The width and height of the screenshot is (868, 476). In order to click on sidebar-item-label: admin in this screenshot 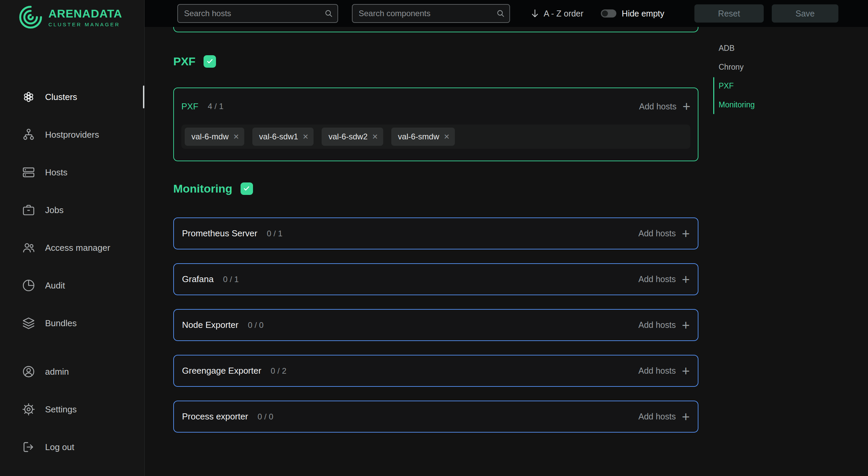, I will do `click(57, 371)`.